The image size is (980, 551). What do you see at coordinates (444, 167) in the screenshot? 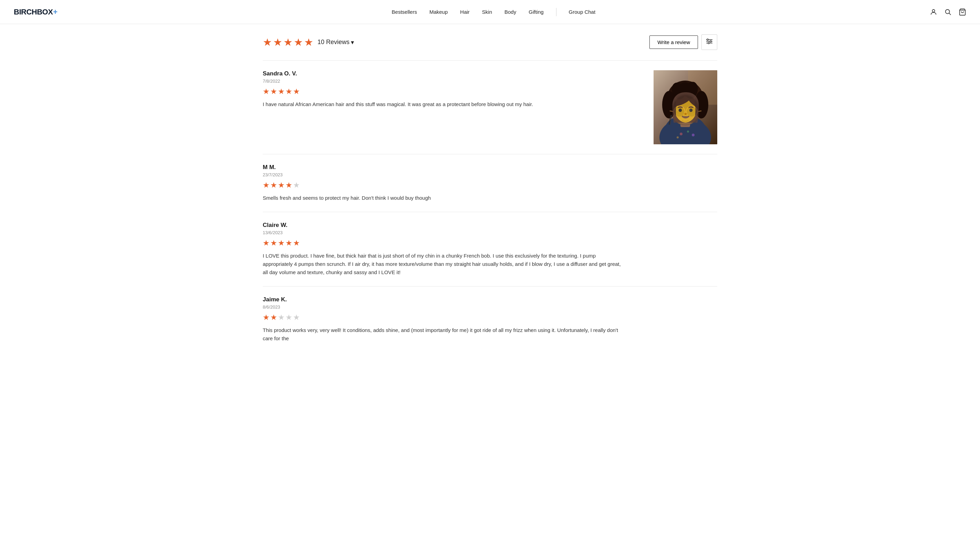
I see `reviewer-name: M M.` at bounding box center [444, 167].